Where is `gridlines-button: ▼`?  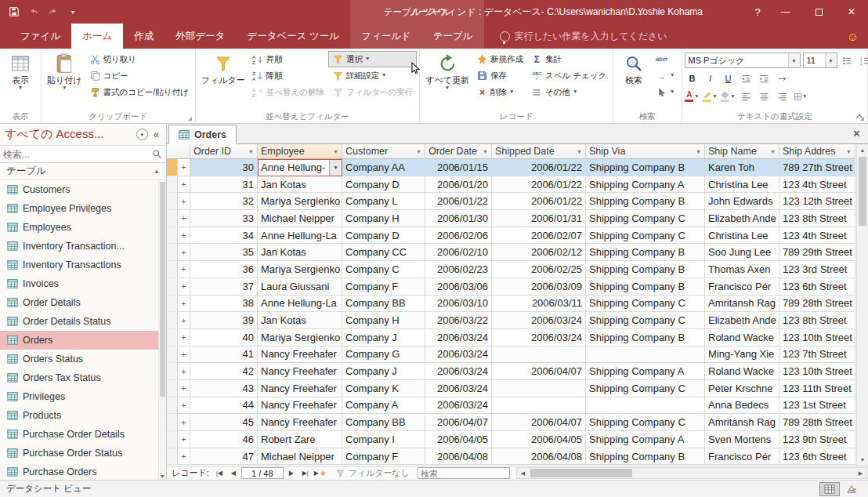 gridlines-button: ▼ is located at coordinates (801, 96).